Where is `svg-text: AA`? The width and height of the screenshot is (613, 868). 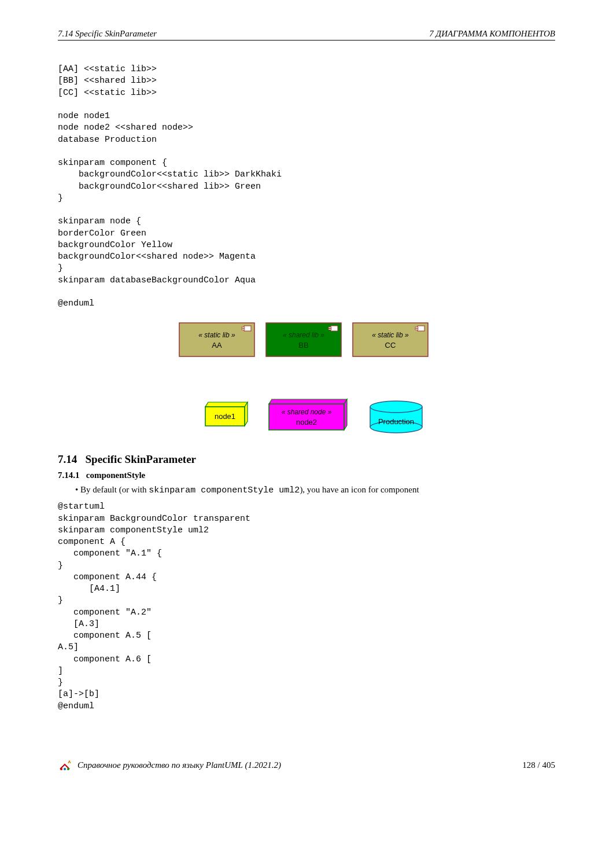
svg-text: AA is located at coordinates (217, 345).